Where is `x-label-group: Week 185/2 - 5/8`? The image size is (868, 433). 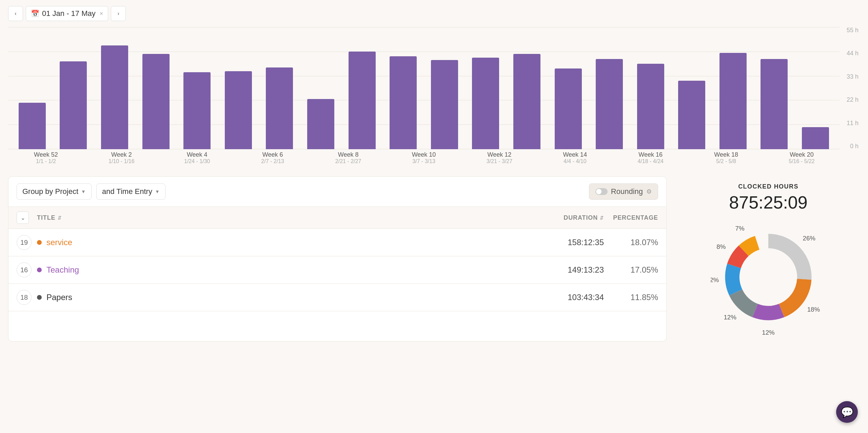
x-label-group: Week 185/2 - 5/8 is located at coordinates (726, 159).